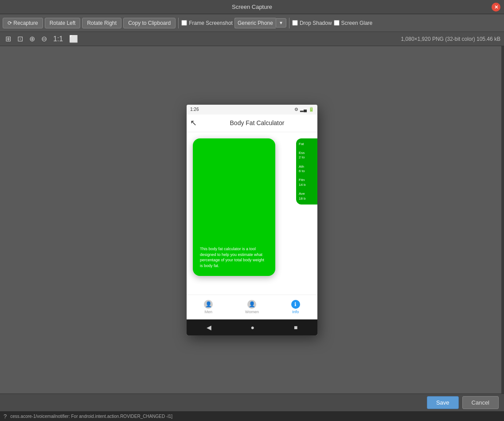 This screenshot has width=504, height=421. Describe the element at coordinates (58, 39) in the screenshot. I see `actual-size-button: 1:1` at that location.